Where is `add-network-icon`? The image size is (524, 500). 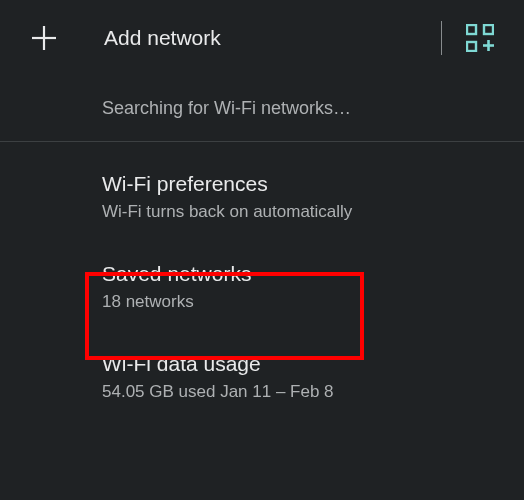 add-network-icon is located at coordinates (44, 38).